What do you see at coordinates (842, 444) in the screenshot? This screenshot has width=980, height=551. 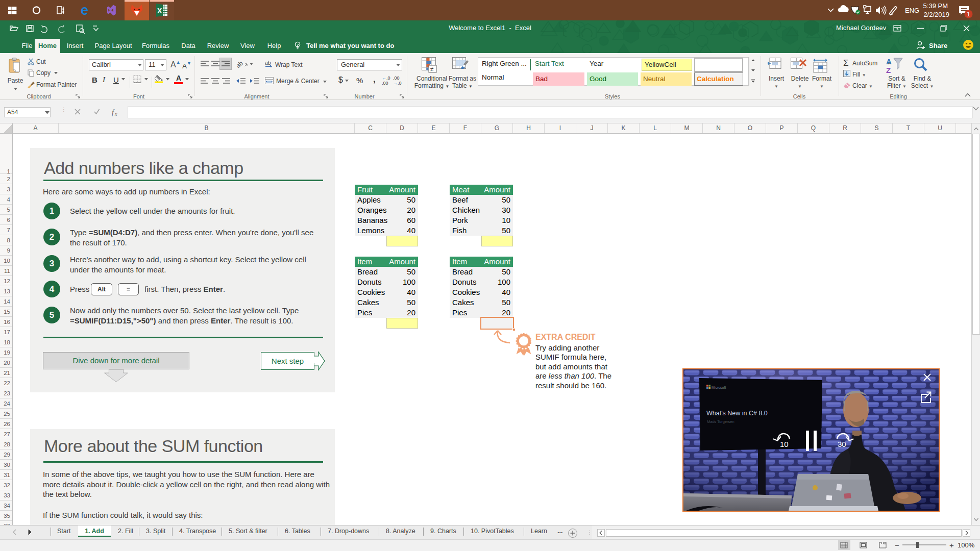 I see `svg-text: 30` at bounding box center [842, 444].